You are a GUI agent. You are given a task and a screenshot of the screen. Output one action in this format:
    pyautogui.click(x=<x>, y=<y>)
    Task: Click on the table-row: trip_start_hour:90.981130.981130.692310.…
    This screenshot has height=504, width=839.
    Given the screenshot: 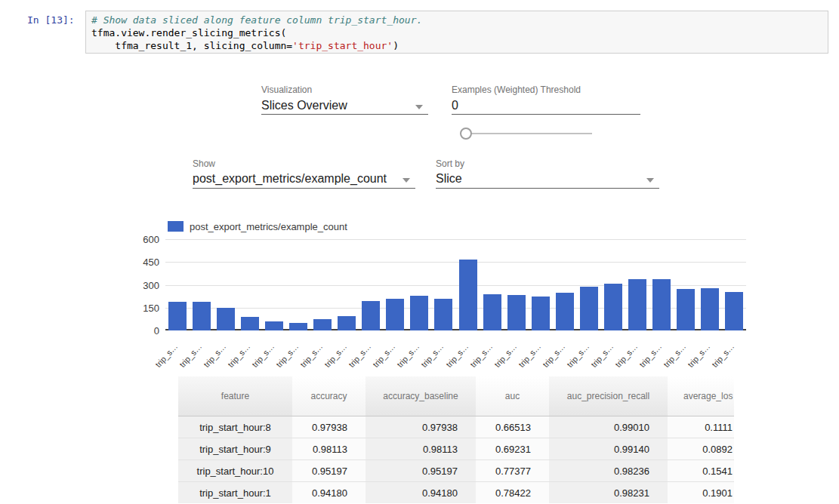 What is the action you would take?
    pyautogui.click(x=456, y=450)
    